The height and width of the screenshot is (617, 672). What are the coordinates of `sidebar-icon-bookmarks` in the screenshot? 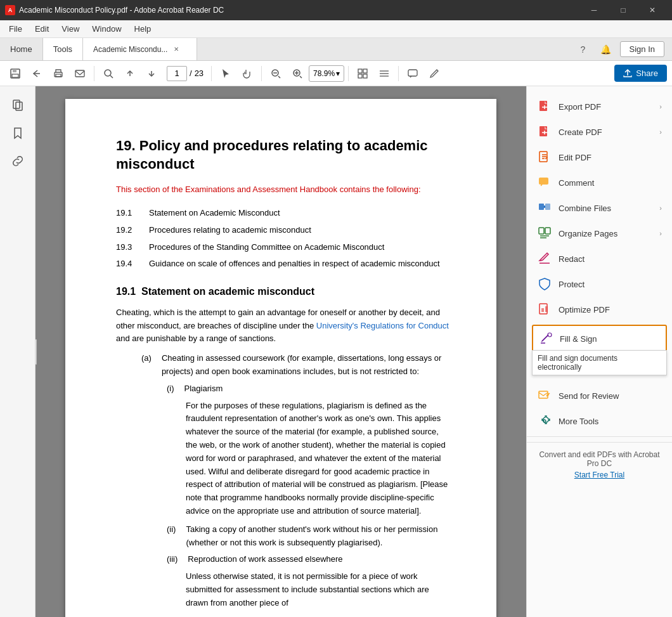 It's located at (18, 133).